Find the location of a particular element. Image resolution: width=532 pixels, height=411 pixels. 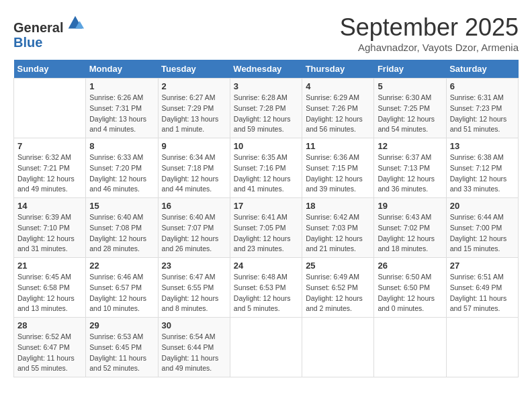

day-info: Sunrise: 6:33 AMSunset: 7:20 PMDaylight:… is located at coordinates (122, 173).